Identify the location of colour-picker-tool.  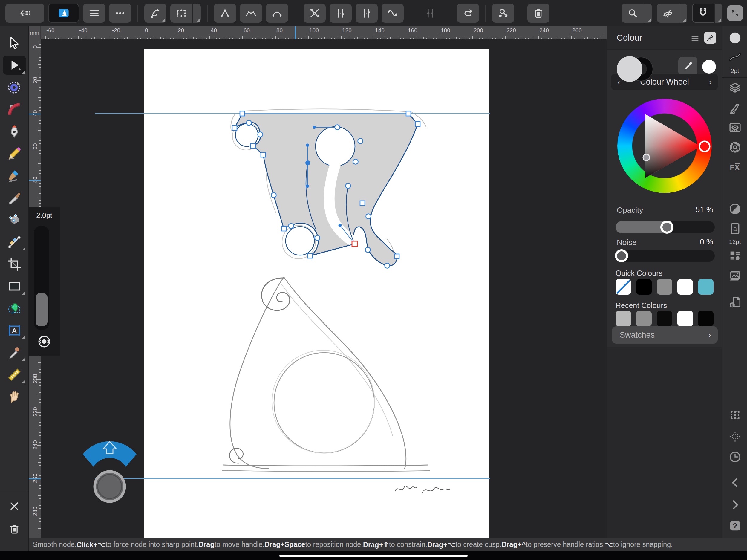
(14, 353).